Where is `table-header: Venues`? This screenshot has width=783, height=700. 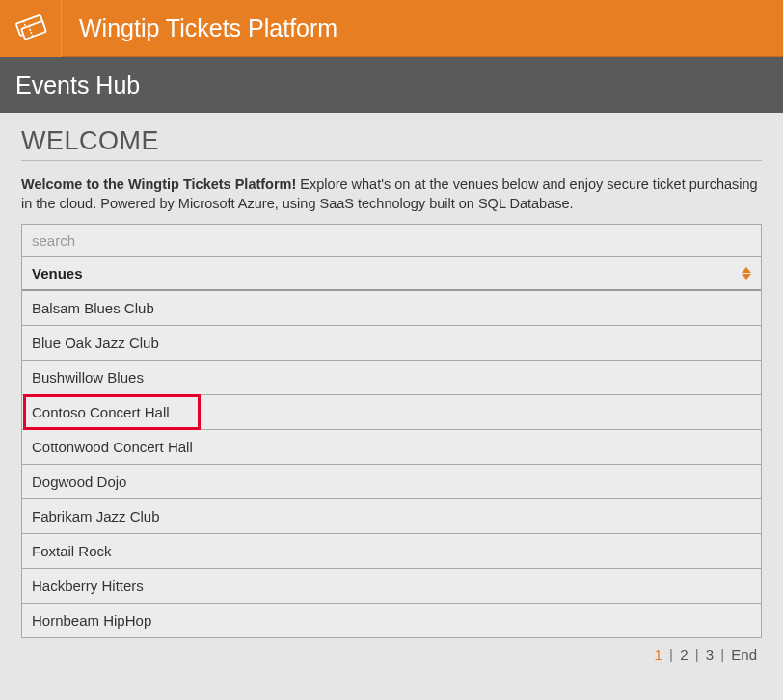 table-header: Venues is located at coordinates (392, 274).